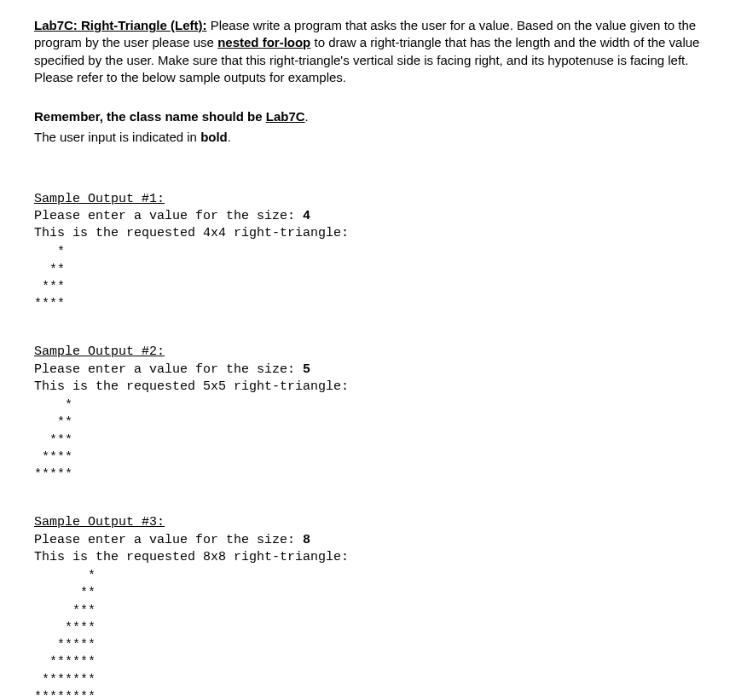 Image resolution: width=747 pixels, height=700 pixels. Describe the element at coordinates (374, 137) in the screenshot. I see `note-line-2: The user input is indicated in bold.` at that location.